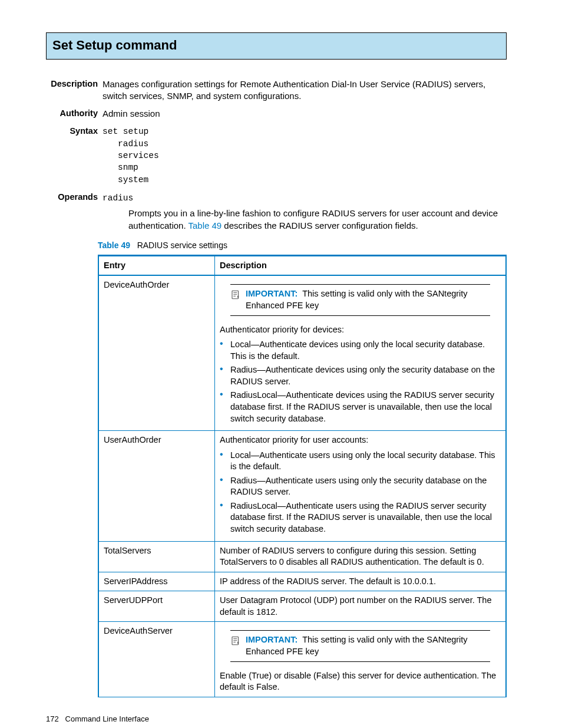 Image resolution: width=562 pixels, height=728 pixels. Describe the element at coordinates (361, 265) in the screenshot. I see `th-description: Description` at that location.